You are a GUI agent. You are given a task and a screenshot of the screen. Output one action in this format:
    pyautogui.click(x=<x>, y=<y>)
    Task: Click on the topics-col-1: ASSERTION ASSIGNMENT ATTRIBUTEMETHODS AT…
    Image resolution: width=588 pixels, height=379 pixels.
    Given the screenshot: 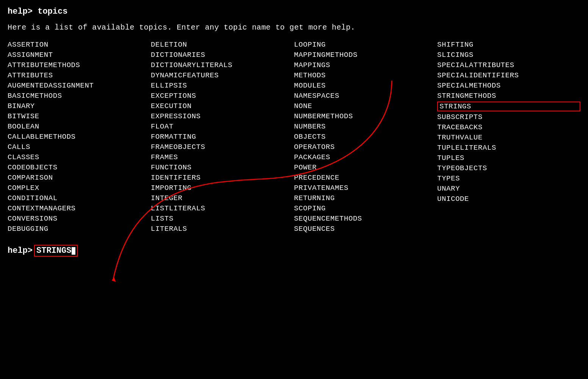 What is the action you would take?
    pyautogui.click(x=79, y=137)
    